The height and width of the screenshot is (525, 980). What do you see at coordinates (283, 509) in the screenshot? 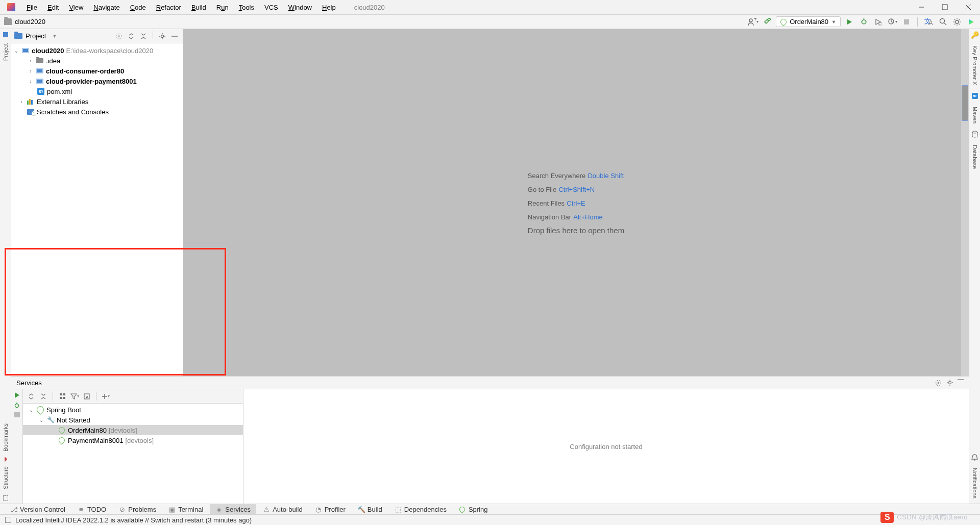
I see `tab-autobuild: ⚠Auto-build` at bounding box center [283, 509].